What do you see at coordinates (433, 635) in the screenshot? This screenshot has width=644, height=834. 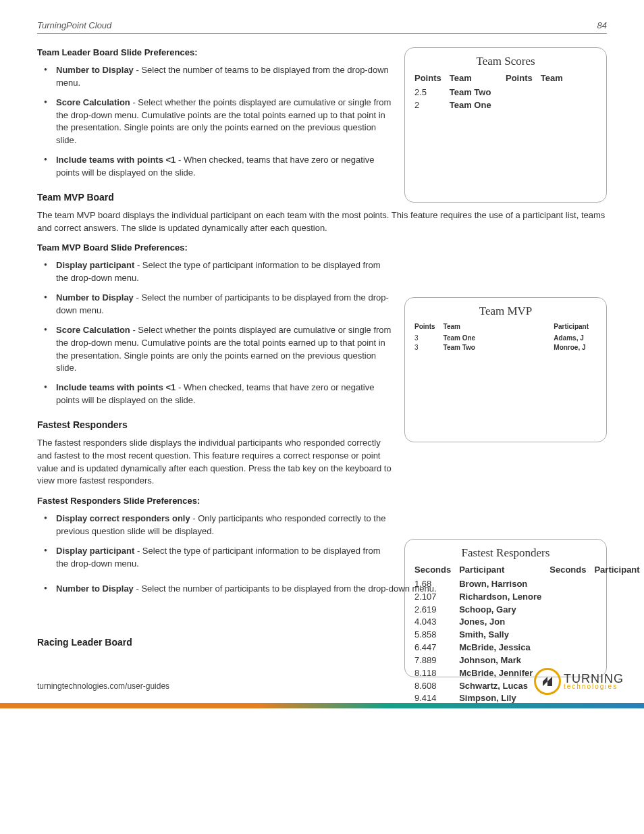 I see `cell: 5.858` at bounding box center [433, 635].